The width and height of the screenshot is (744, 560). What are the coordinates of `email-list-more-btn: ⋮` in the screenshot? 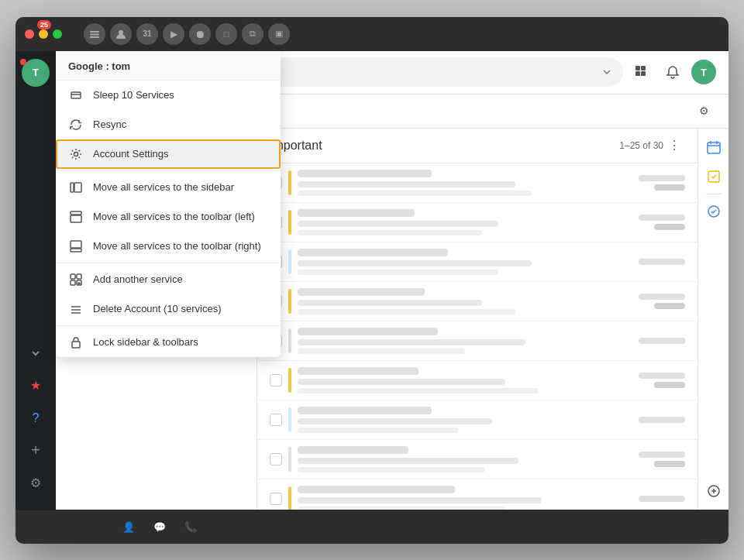 It's located at (674, 146).